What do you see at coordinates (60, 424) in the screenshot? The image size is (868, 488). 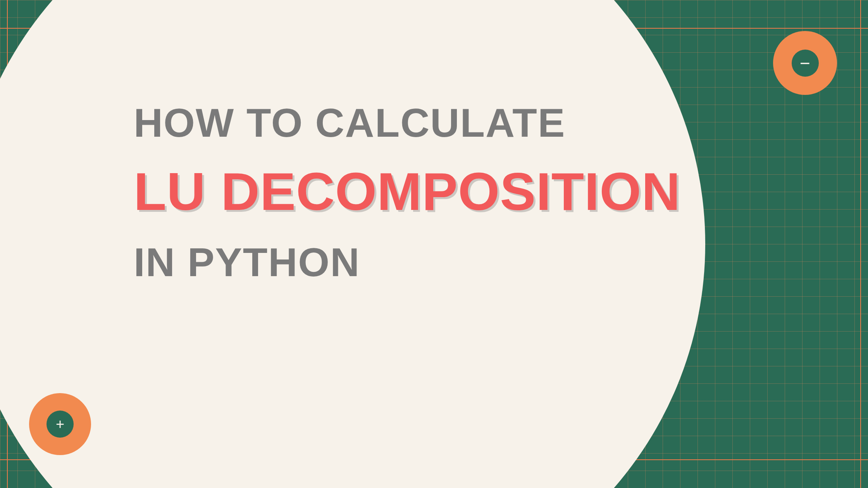 I see `plus-ring-icon: +` at bounding box center [60, 424].